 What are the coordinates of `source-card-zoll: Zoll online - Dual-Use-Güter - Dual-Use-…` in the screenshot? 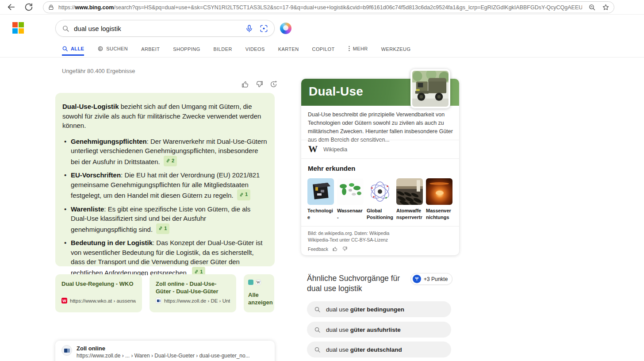 It's located at (193, 293).